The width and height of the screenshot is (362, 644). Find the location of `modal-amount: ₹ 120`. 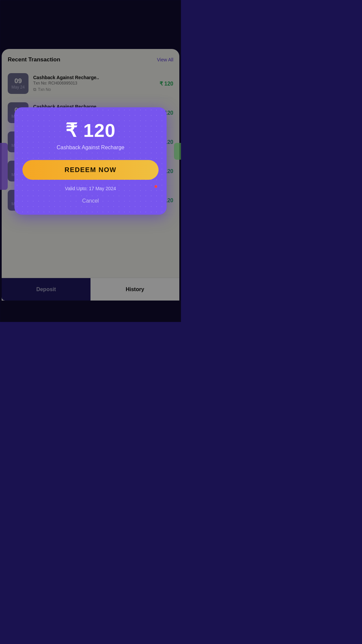

modal-amount: ₹ 120 is located at coordinates (90, 130).